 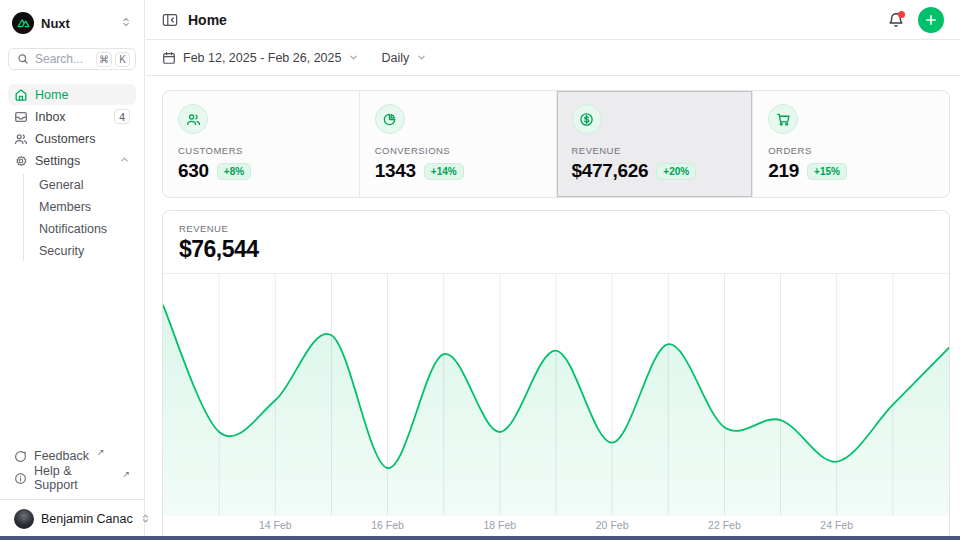 I want to click on bottom-edge-strip, so click(x=480, y=538).